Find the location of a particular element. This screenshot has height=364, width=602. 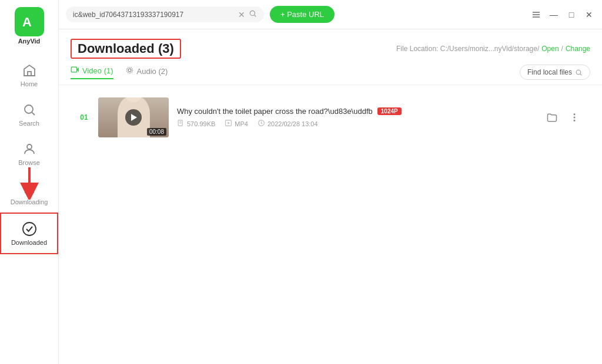

sidebar-item-browse-label: Browse is located at coordinates (29, 163).